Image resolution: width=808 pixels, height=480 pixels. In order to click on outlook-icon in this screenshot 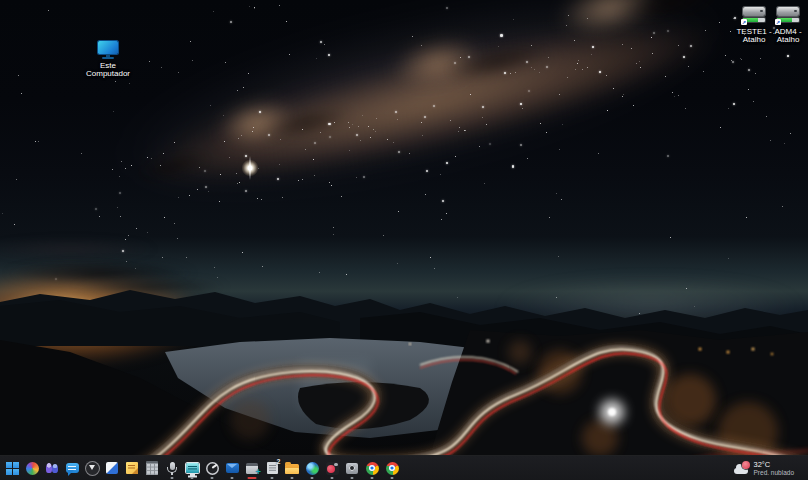, I will do `click(232, 468)`.